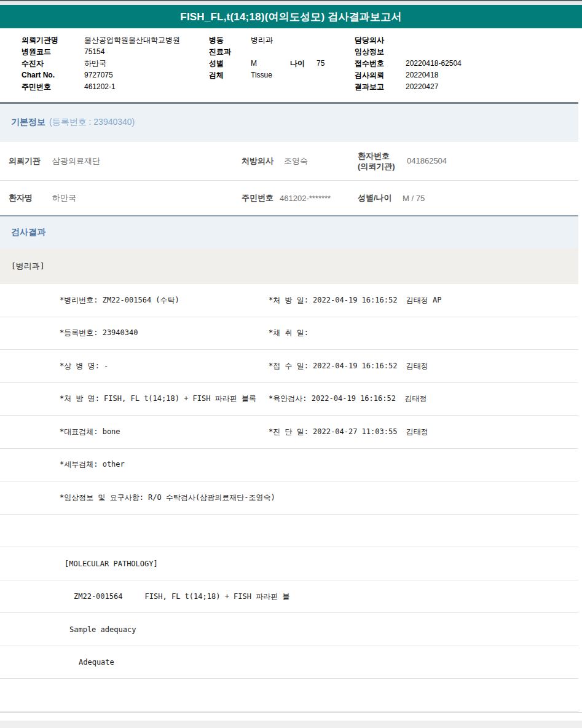 The image size is (582, 728). I want to click on label-requesting-org: 의뢰기관, so click(25, 161).